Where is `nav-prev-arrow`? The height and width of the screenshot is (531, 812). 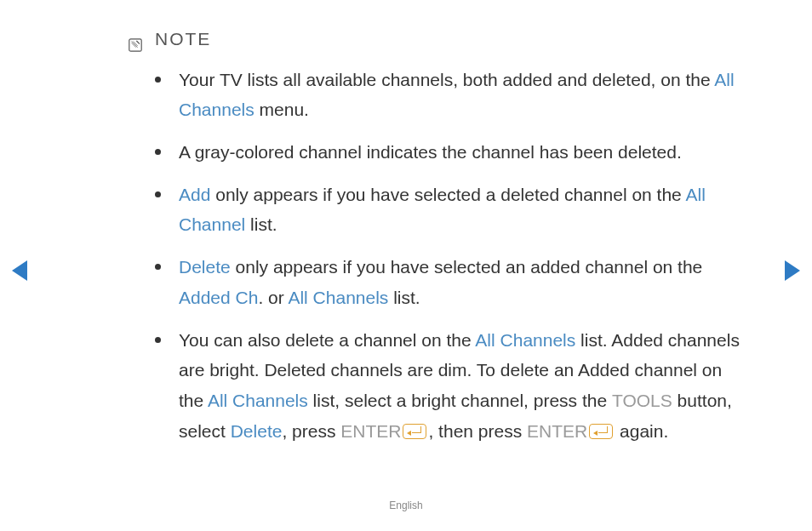
nav-prev-arrow is located at coordinates (20, 271).